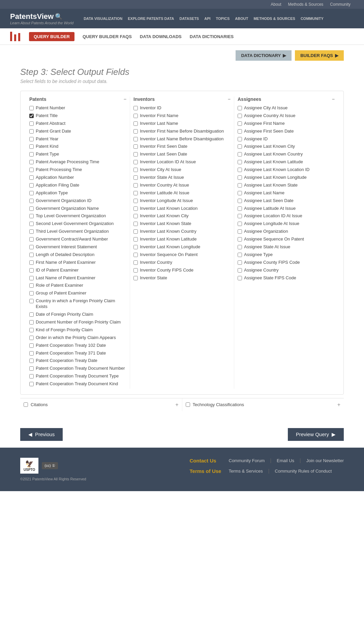  Describe the element at coordinates (274, 239) in the screenshot. I see `assignees-fields-label-17: Assignee Sequence On Patent` at that location.